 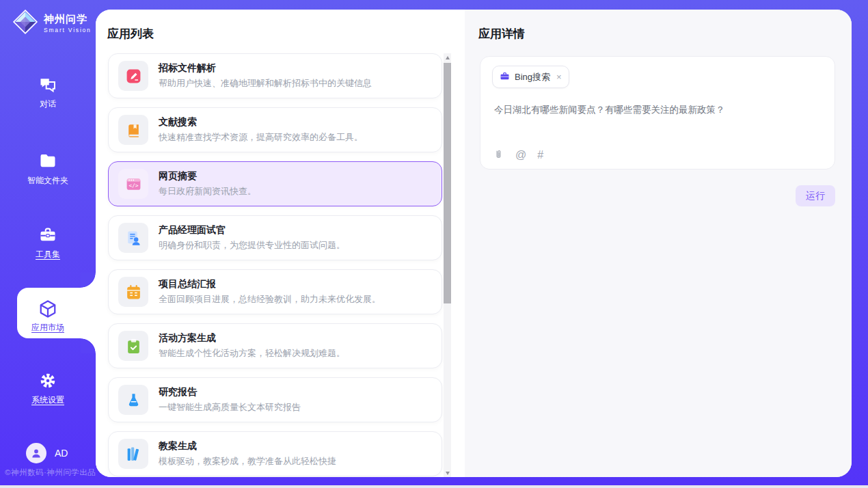 I want to click on sidebar-item-label: 对话, so click(x=48, y=104).